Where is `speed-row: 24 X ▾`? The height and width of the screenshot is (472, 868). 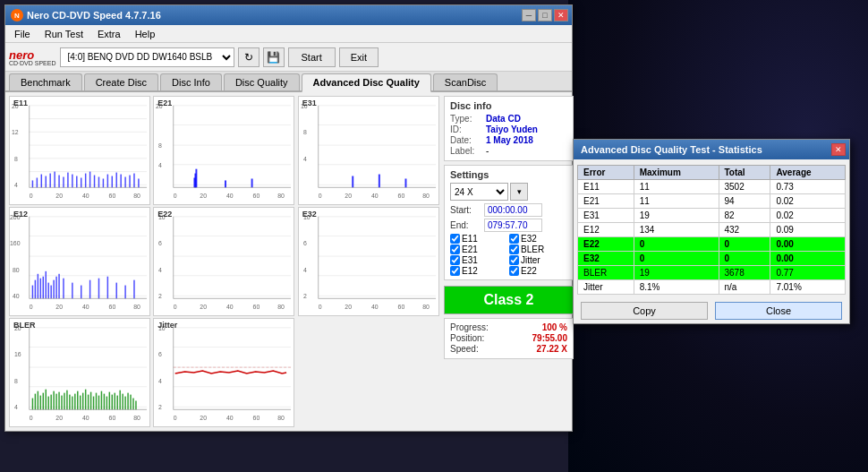
speed-row: 24 X ▾ is located at coordinates (508, 192).